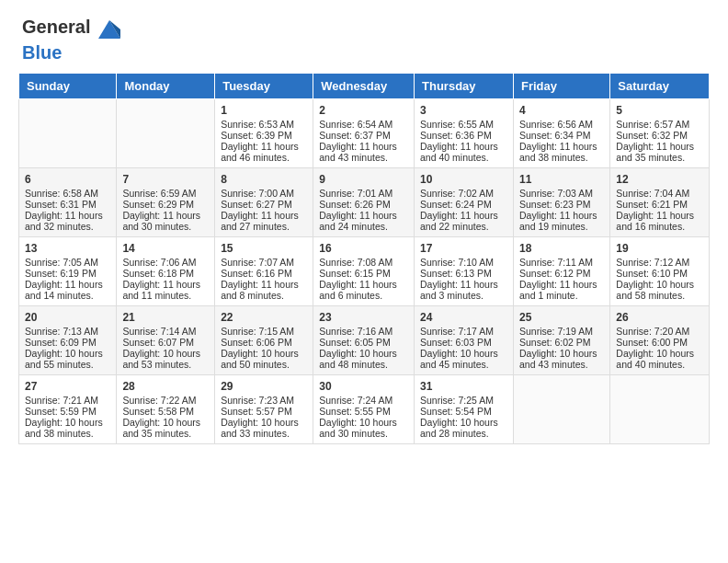 The image size is (728, 563). Describe the element at coordinates (264, 135) in the screenshot. I see `sunset-text: Sunset: 6:39 PM` at that location.